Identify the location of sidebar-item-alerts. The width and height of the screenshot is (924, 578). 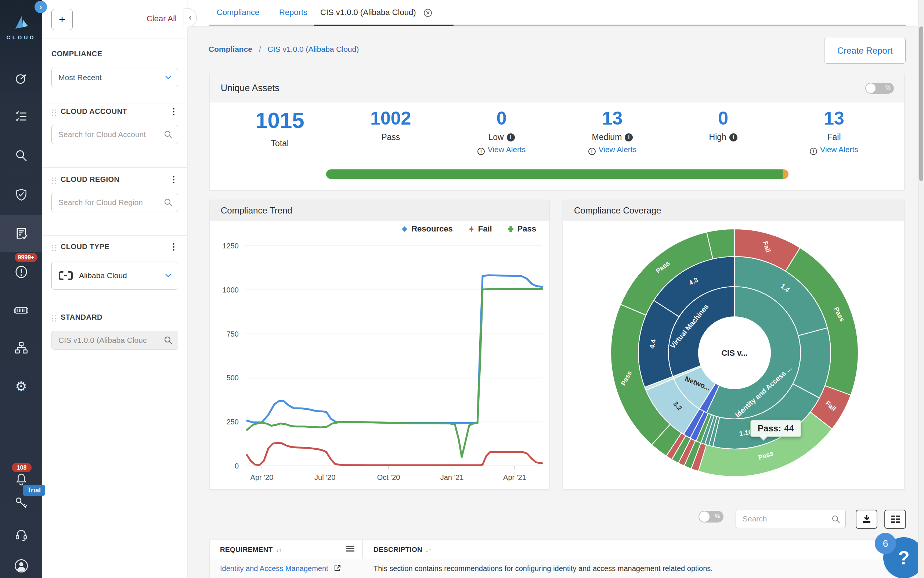
(21, 272).